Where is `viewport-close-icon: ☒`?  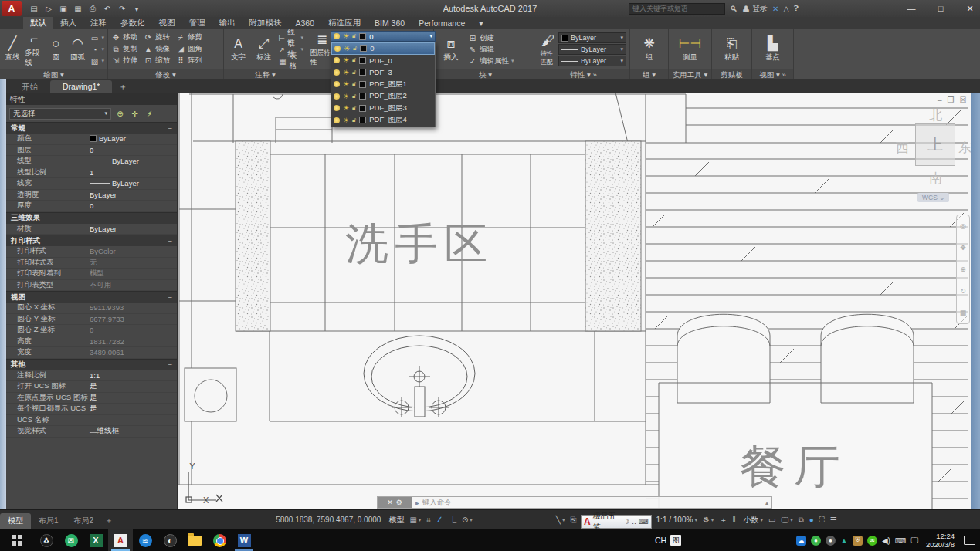
viewport-close-icon: ☒ is located at coordinates (964, 100).